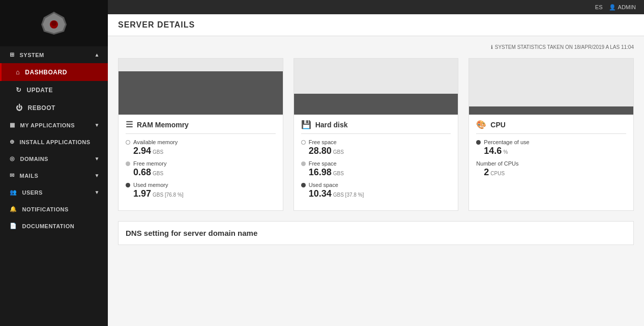 This screenshot has width=644, height=326. Describe the element at coordinates (376, 151) in the screenshot. I see `disk-freespace-value: 28.80GBS` at that location.